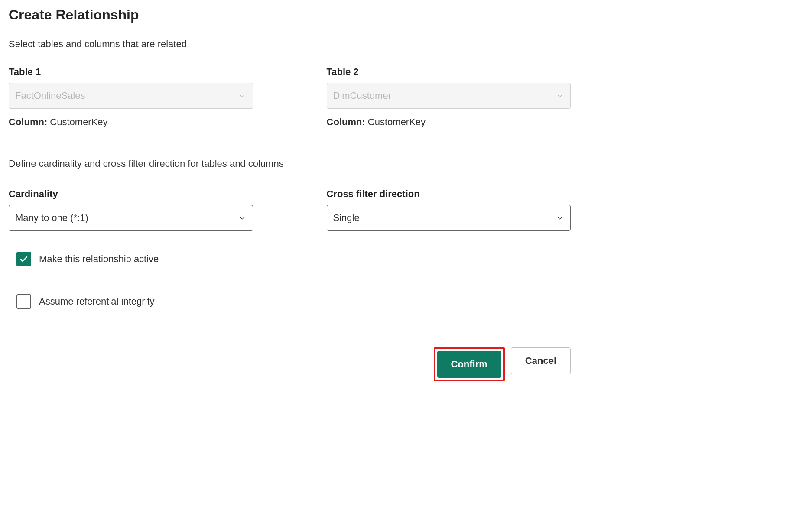 This screenshot has width=796, height=532. Describe the element at coordinates (131, 97) in the screenshot. I see `table1-block: Table 1 FactOnlineSales Column: Customer…` at that location.